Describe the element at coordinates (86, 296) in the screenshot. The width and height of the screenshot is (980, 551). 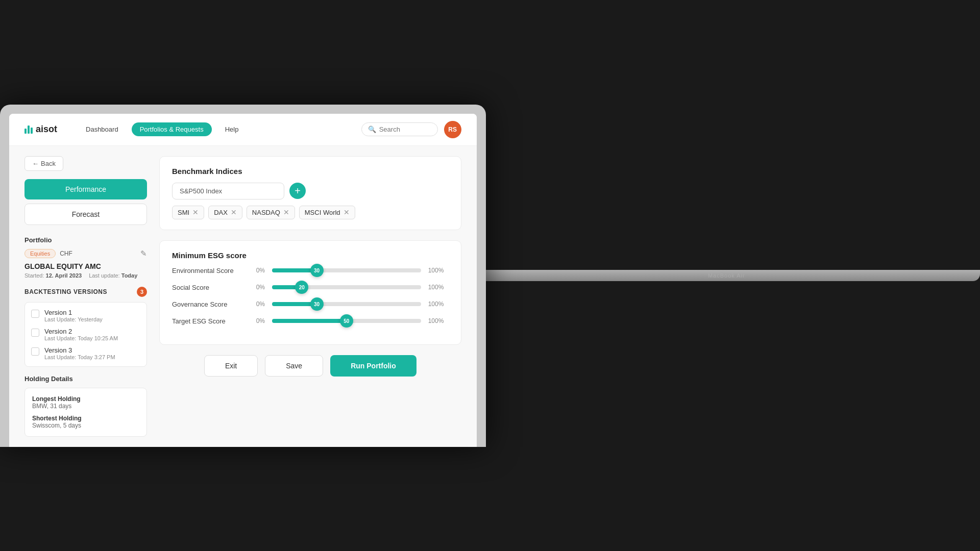
I see `sidebar: ← Back Performance Forecast Portfolio Eq…` at that location.